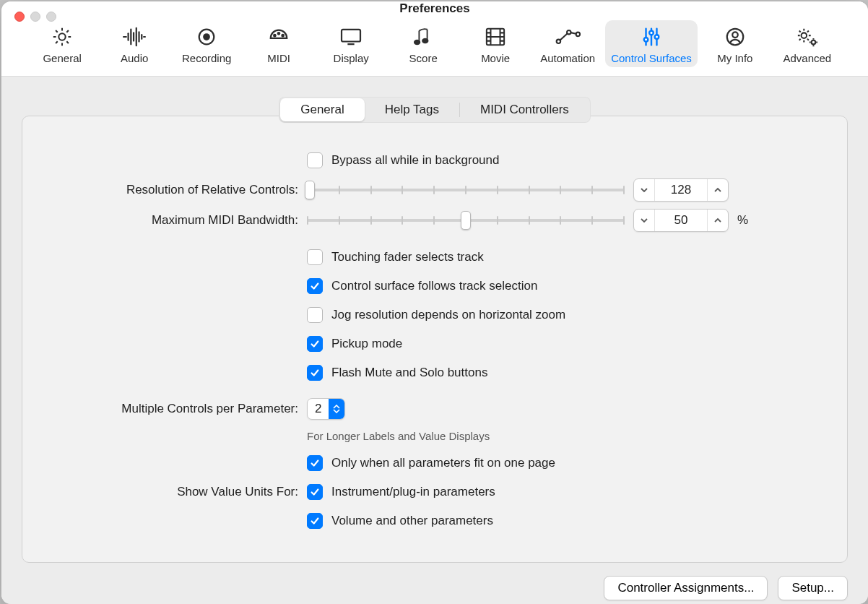 The height and width of the screenshot is (604, 868). What do you see at coordinates (51, 17) in the screenshot?
I see `zoom-button` at bounding box center [51, 17].